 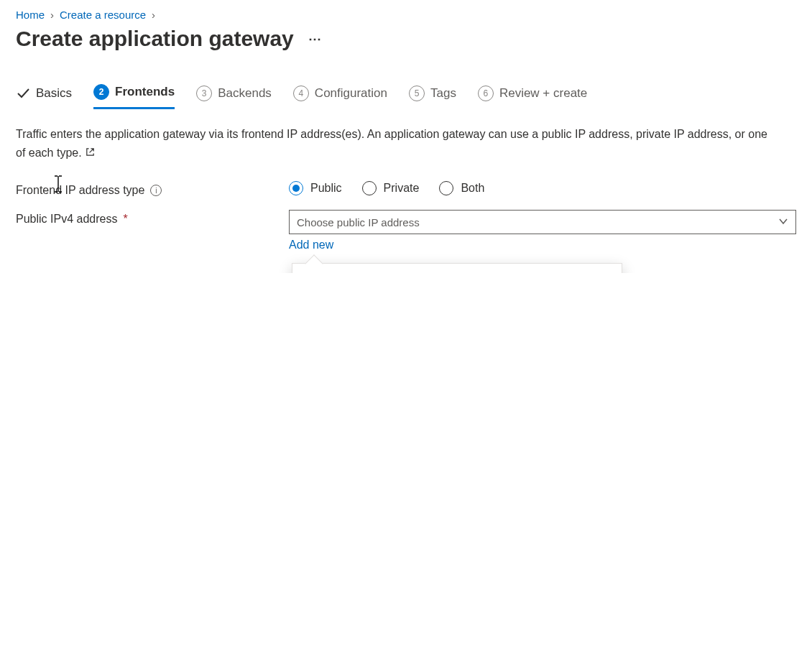 What do you see at coordinates (134, 95) in the screenshot?
I see `tab-frontends: 2 Frontends` at bounding box center [134, 95].